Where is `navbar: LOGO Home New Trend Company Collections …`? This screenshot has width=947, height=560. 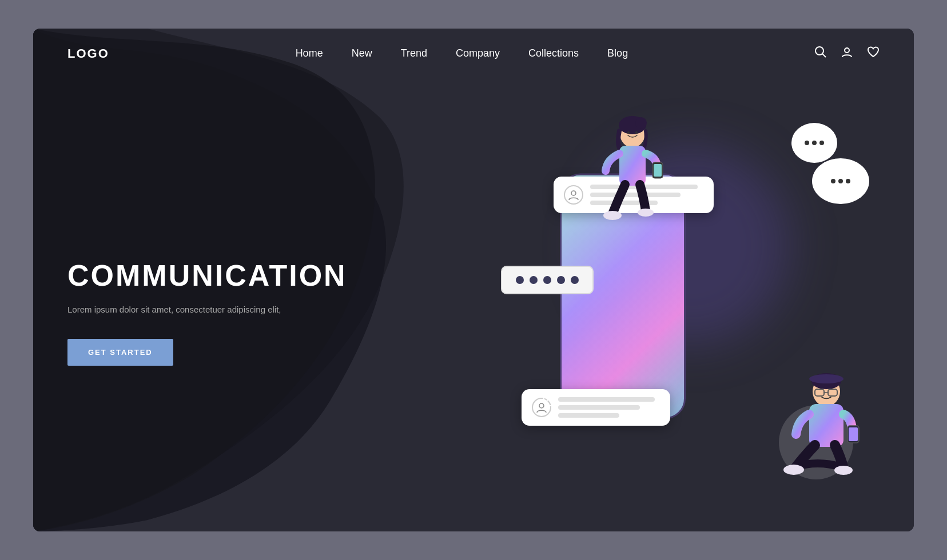 navbar: LOGO Home New Trend Company Collections … is located at coordinates (474, 54).